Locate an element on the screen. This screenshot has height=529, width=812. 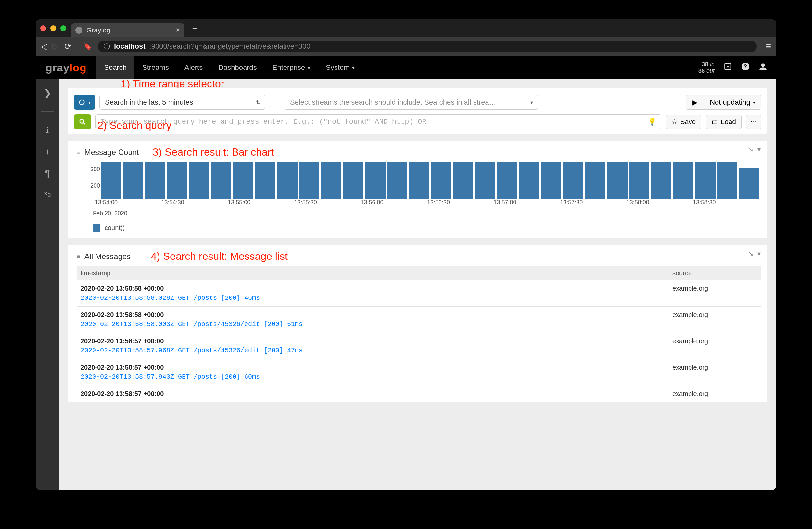
nav-item-system: System is located at coordinates (340, 68).